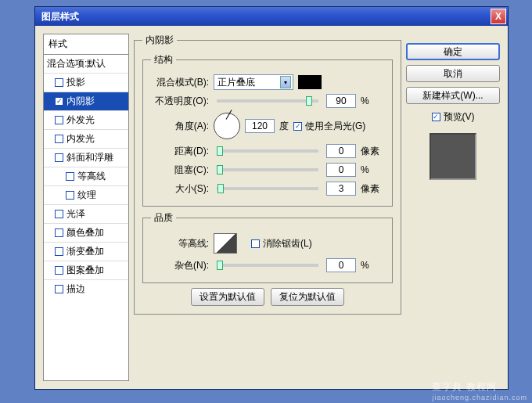 The height and width of the screenshot is (403, 532). What do you see at coordinates (164, 59) in the screenshot?
I see `structure-legend: 结构` at bounding box center [164, 59].